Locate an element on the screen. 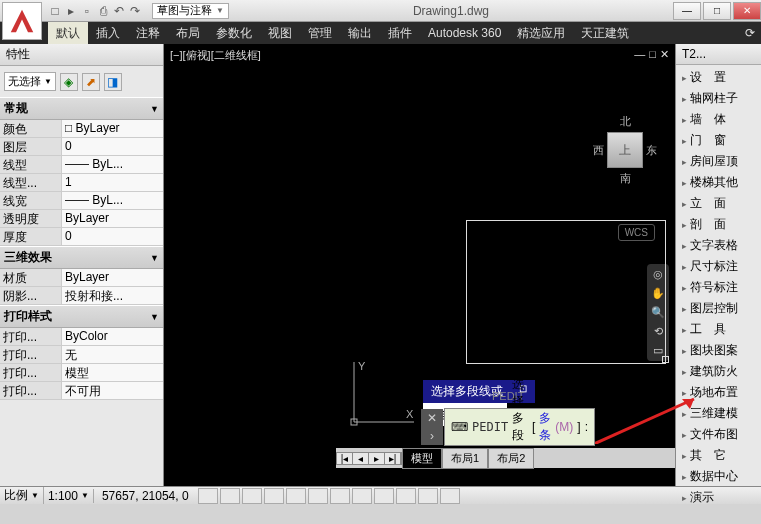  ribbon-tab-layout: 布局 is located at coordinates (188, 34).